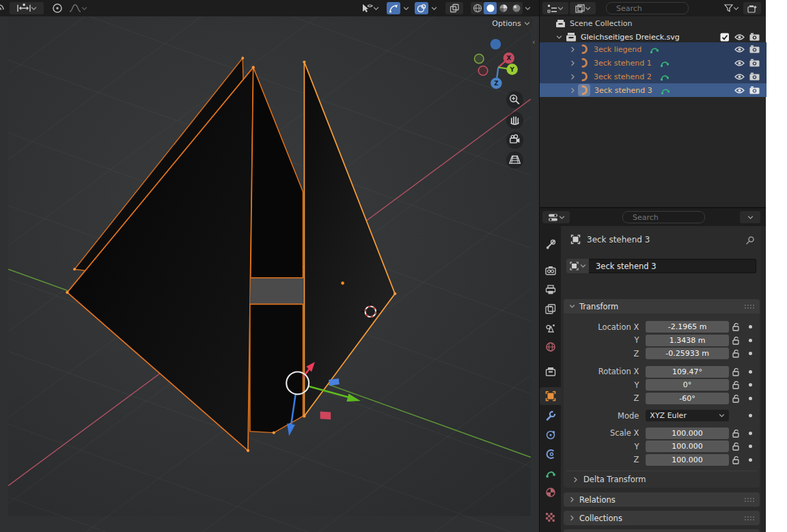 This screenshot has height=532, width=787. What do you see at coordinates (551, 270) in the screenshot?
I see `render-properties-tab` at bounding box center [551, 270].